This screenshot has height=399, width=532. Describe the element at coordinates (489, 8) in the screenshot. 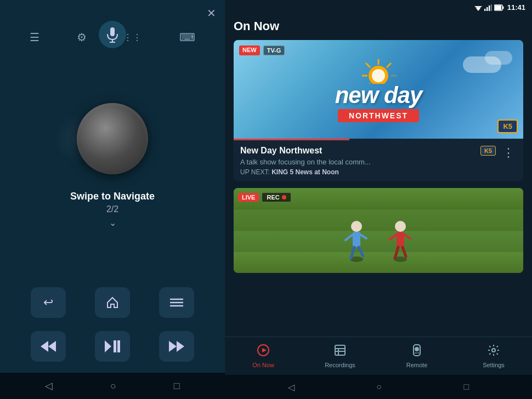

I see `status-icons` at that location.